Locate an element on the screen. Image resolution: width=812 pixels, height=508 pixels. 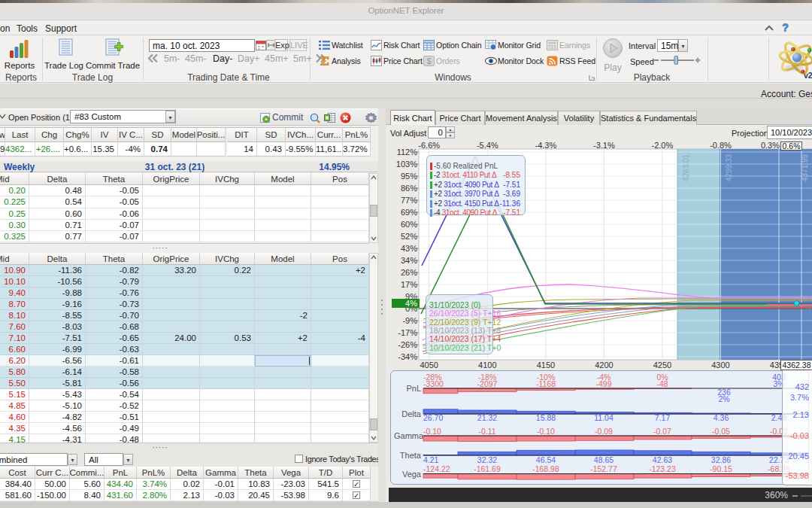
svg-text: 4371.99 is located at coordinates (804, 167).